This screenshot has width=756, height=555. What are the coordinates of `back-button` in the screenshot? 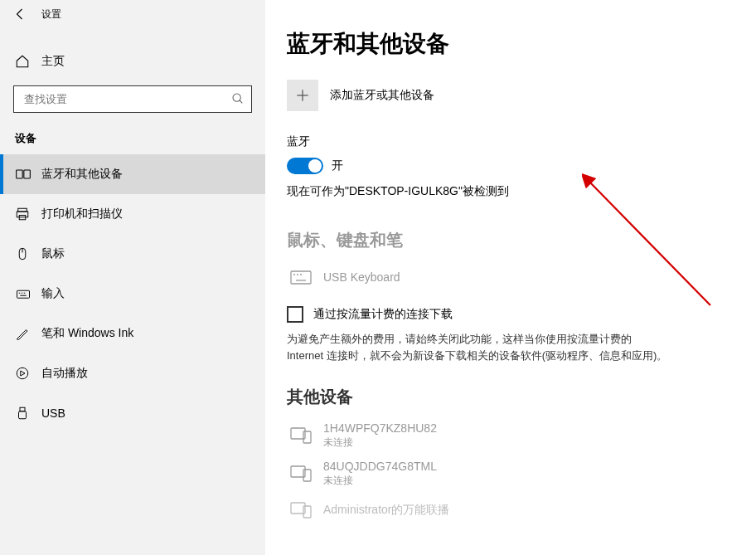 It's located at (21, 14).